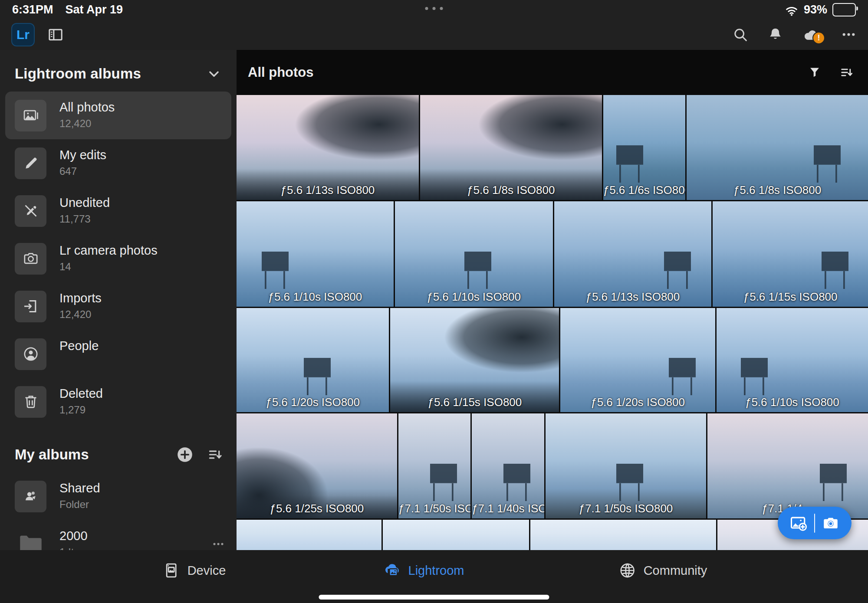 The height and width of the screenshot is (603, 868). What do you see at coordinates (118, 535) in the screenshot?
I see `album-item-2000: 20001 Item` at bounding box center [118, 535].